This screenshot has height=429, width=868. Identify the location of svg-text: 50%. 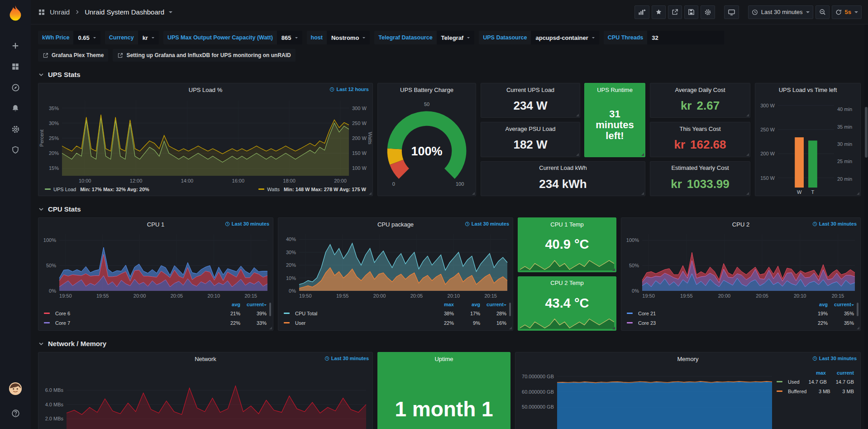
(634, 265).